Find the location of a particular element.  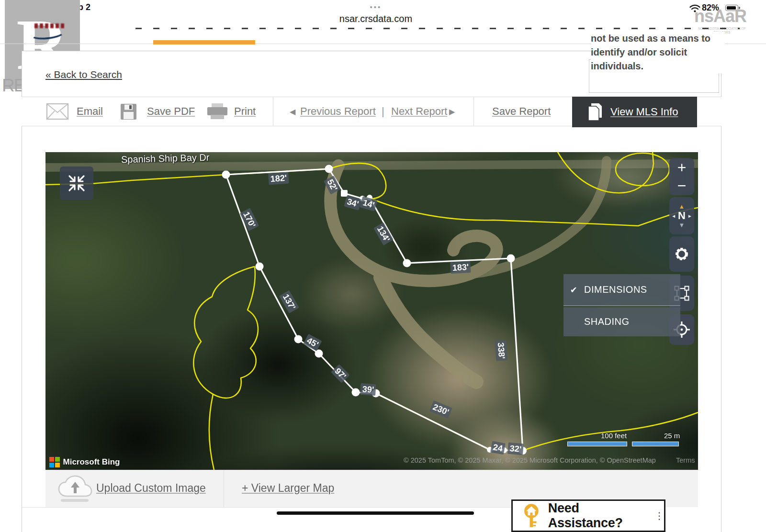

print-icon is located at coordinates (217, 111).